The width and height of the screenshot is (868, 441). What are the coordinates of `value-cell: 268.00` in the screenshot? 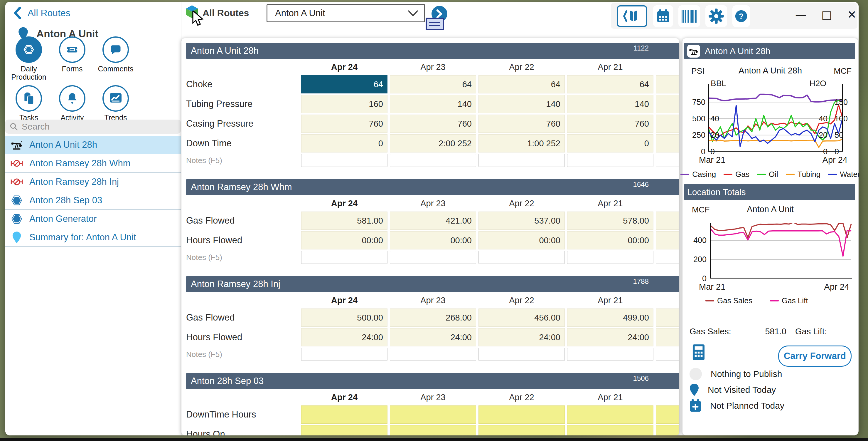 It's located at (433, 318).